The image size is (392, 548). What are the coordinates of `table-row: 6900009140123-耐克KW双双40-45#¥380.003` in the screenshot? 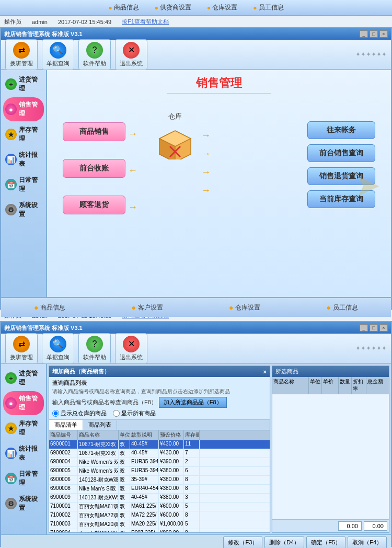 It's located at (159, 498).